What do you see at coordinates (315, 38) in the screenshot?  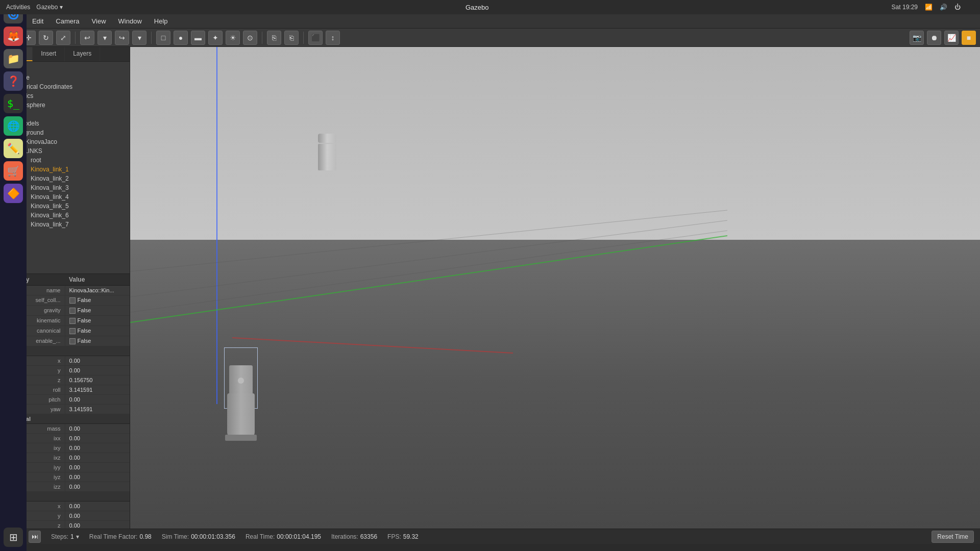 I see `align-btn: ⬛` at bounding box center [315, 38].